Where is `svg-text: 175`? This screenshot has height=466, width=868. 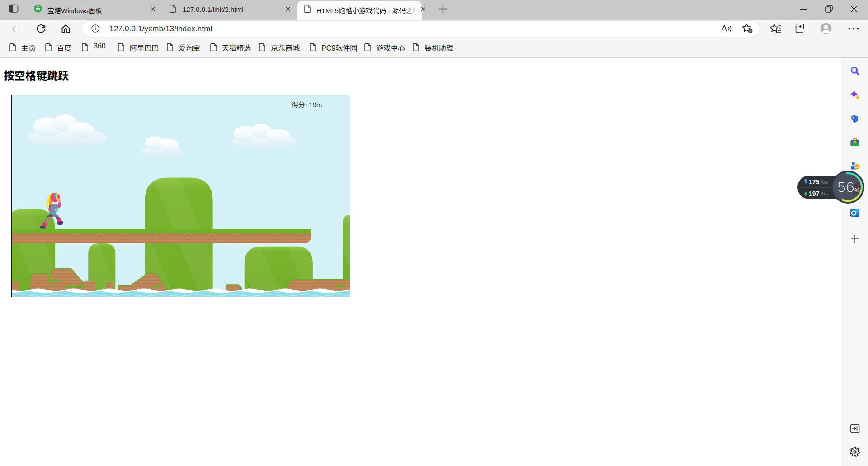
svg-text: 175 is located at coordinates (814, 182).